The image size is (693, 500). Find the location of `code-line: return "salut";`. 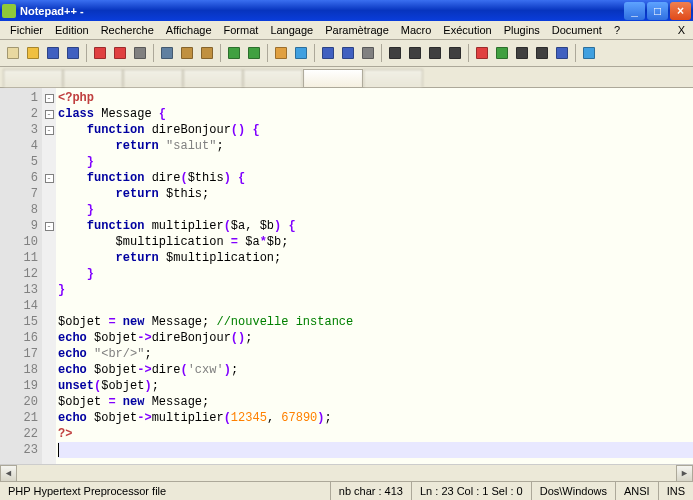

code-line: return "salut"; is located at coordinates (376, 146).